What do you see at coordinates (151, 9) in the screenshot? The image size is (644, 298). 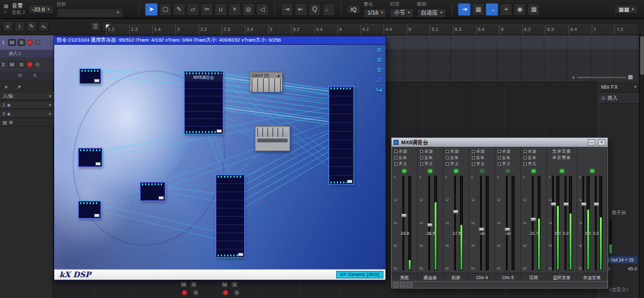 I see `selection-tool: ➤` at bounding box center [151, 9].